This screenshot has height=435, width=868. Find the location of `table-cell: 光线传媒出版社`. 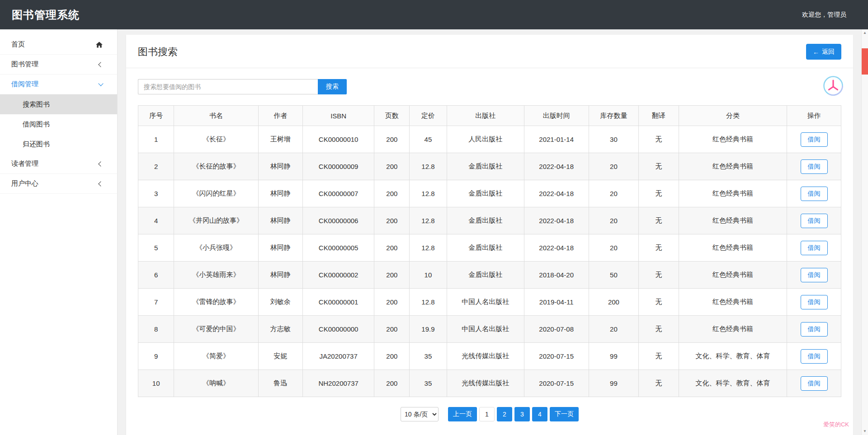

table-cell: 光线传媒出版社 is located at coordinates (486, 356).